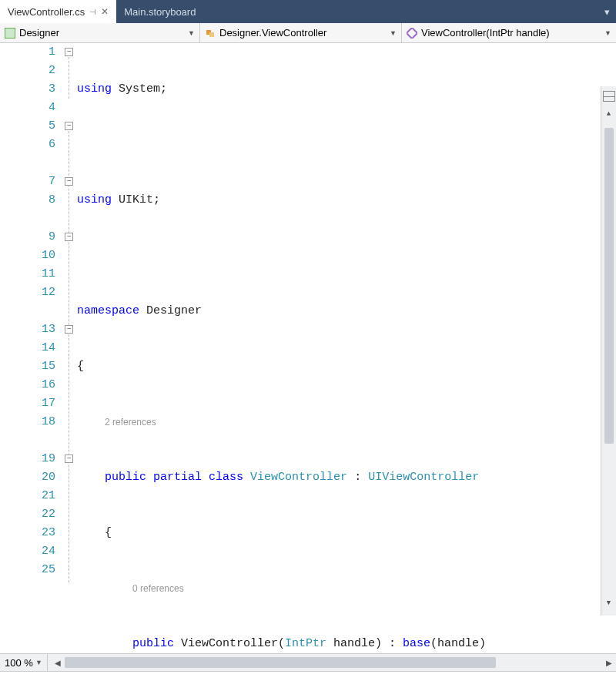  What do you see at coordinates (160, 12) in the screenshot?
I see `tab-label: Main.storyboard` at bounding box center [160, 12].